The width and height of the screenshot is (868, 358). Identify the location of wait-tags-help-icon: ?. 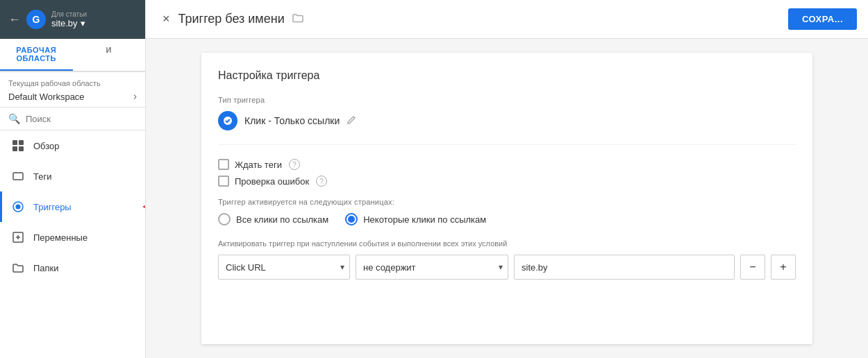
(294, 164).